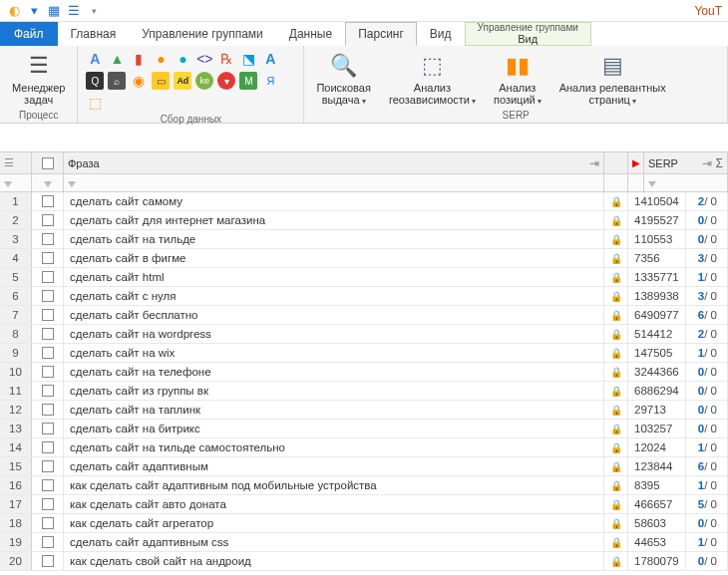 Image resolution: width=728 pixels, height=575 pixels. Describe the element at coordinates (248, 59) in the screenshot. I see `chart-icon: ⬔` at that location.